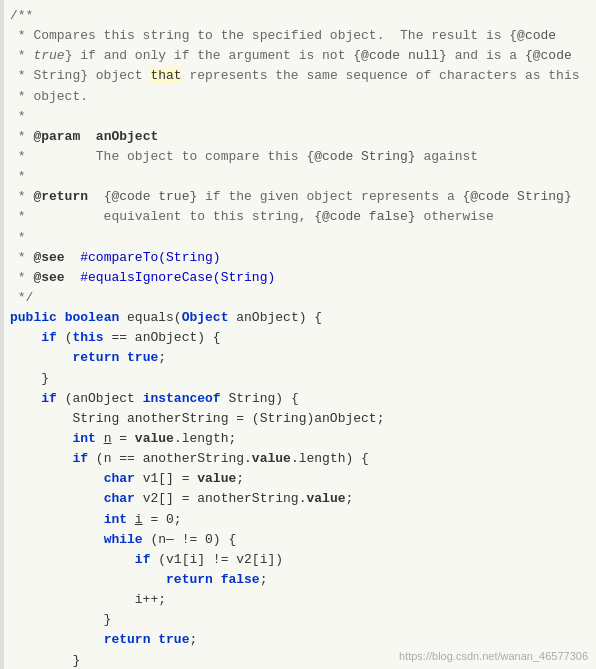  Describe the element at coordinates (303, 298) in the screenshot. I see `code-line: */` at that location.